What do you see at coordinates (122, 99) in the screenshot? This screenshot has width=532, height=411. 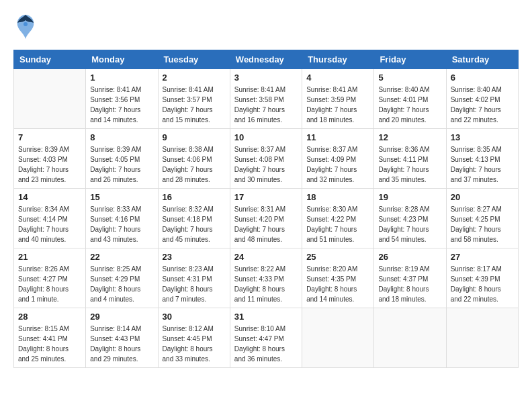 I see `day-cell: 1Sunrise: 8:41 AM Sunset: 3:56 PM Daylig…` at bounding box center [122, 99].